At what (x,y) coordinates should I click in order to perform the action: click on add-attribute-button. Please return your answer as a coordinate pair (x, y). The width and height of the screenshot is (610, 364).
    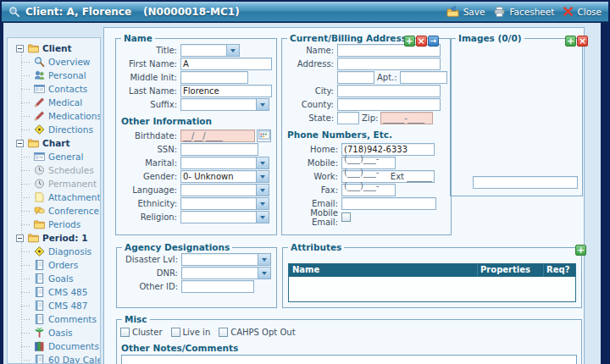
    Looking at the image, I should click on (581, 251).